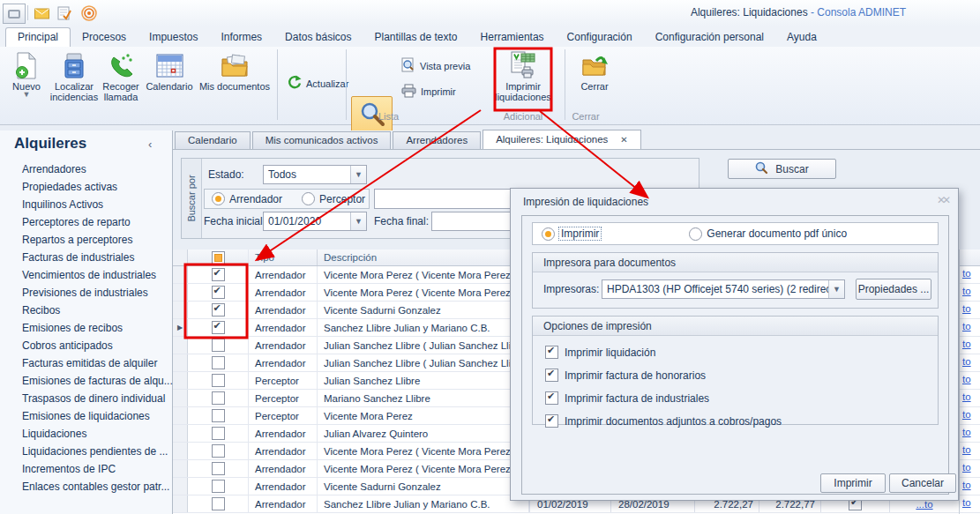 The image size is (980, 514). I want to click on localizar-incidencias-button: Localizar incidencias, so click(74, 76).